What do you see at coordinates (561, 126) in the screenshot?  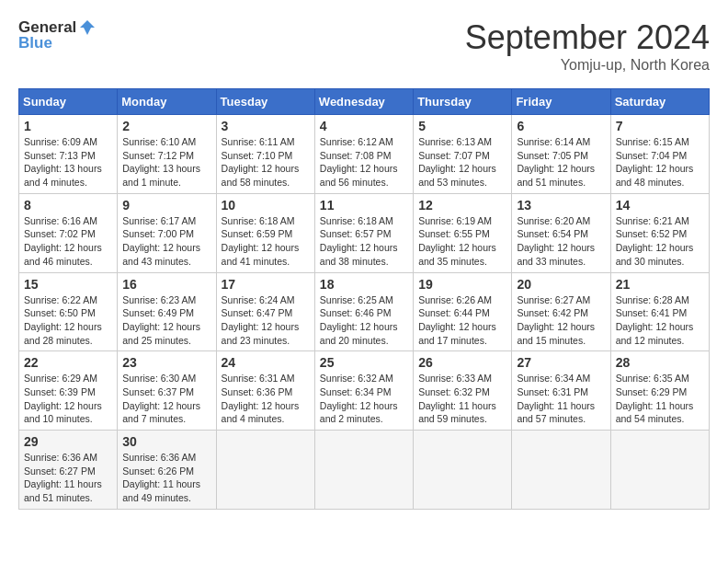 I see `day-number: 6` at bounding box center [561, 126].